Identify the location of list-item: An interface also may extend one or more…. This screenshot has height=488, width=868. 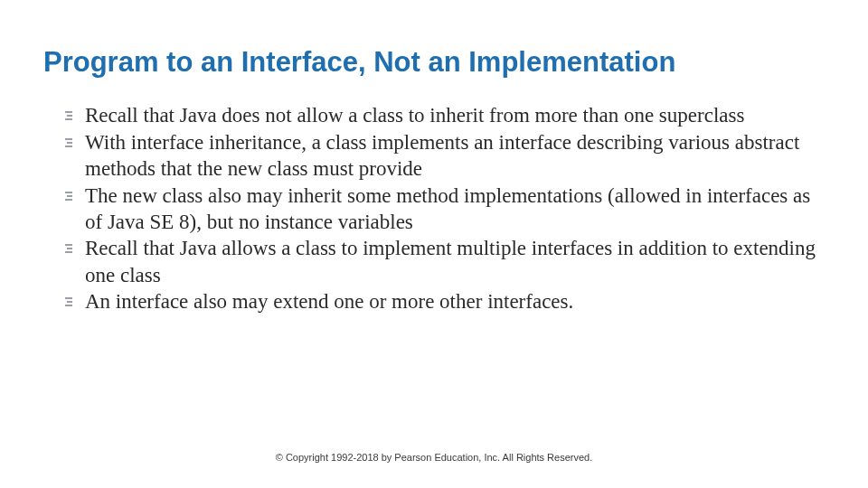
(442, 302).